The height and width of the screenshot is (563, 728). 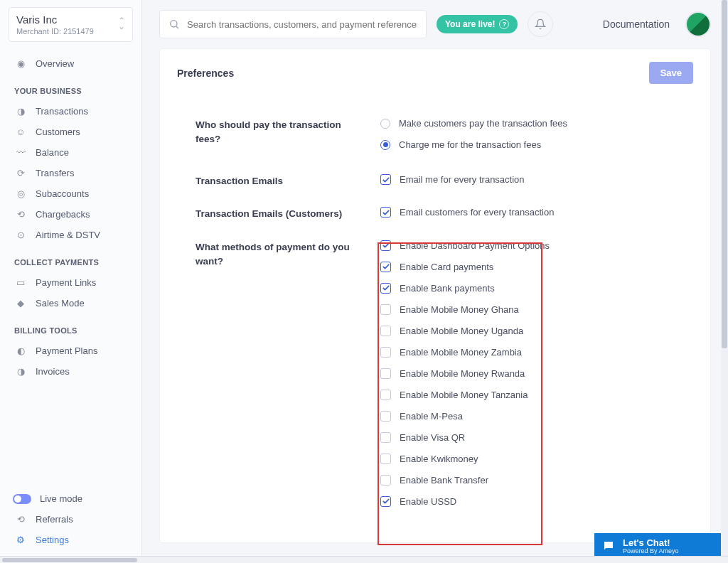 I want to click on sidebar-label: Settings, so click(x=53, y=540).